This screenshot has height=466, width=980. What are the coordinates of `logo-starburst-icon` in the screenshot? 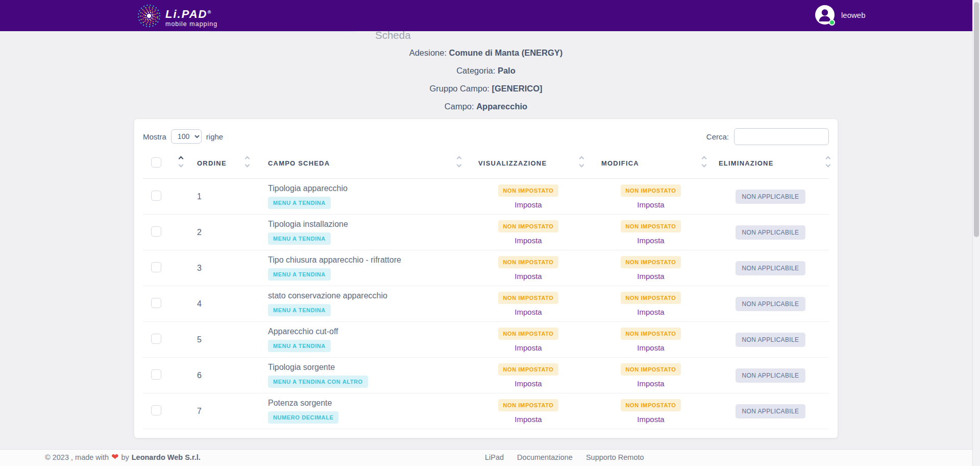 It's located at (149, 17).